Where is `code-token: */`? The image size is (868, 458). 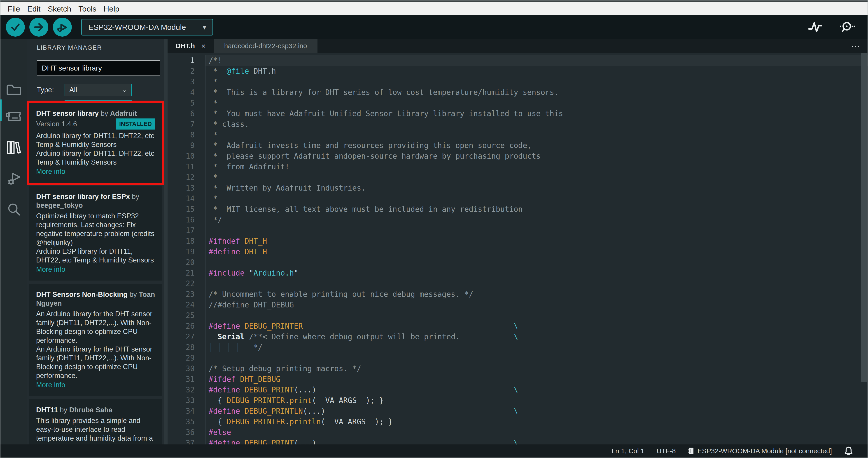
code-token: */ is located at coordinates (215, 220).